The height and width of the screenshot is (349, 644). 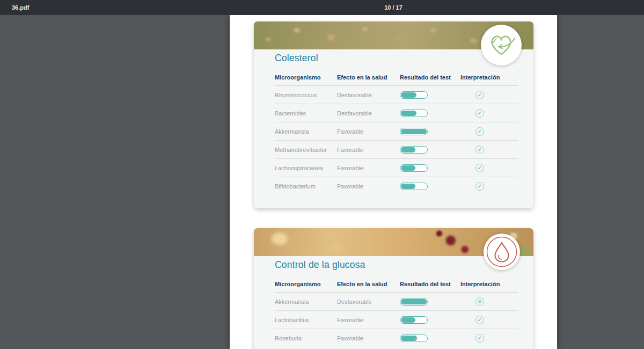 I want to click on colesterol-table: Microorganismo Efecto en la salud Result…, so click(x=397, y=135).